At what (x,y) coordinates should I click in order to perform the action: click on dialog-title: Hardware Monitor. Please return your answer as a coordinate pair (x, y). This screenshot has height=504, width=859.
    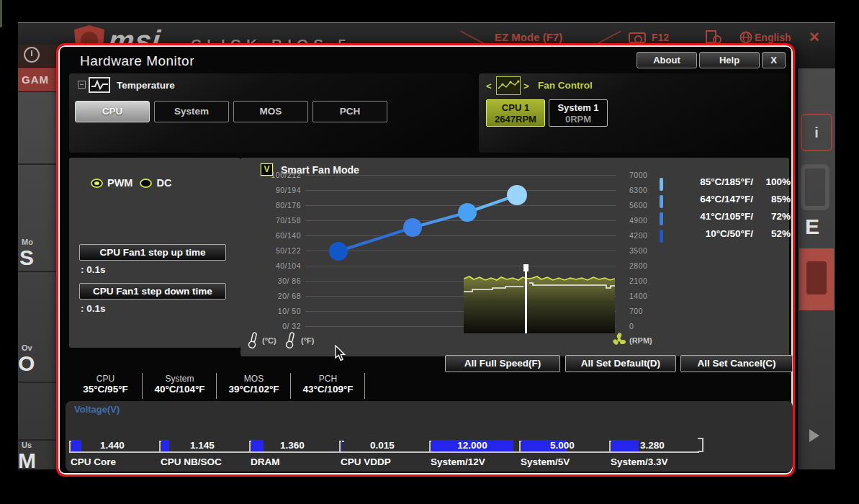
    Looking at the image, I should click on (137, 61).